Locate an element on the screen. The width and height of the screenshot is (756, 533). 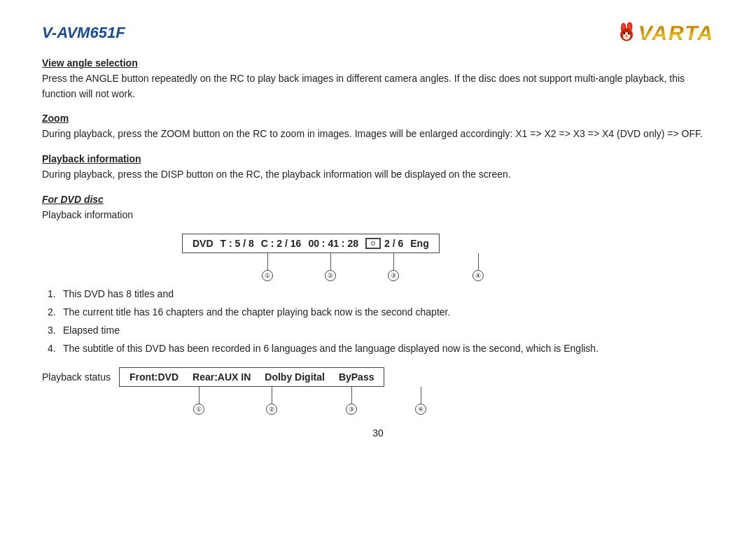
section-text-playback-info: During playback, press the DISP button o… is located at coordinates (378, 175).